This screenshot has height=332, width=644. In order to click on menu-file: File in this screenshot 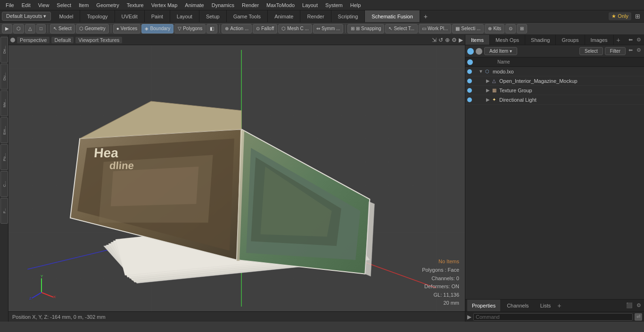, I will do `click(10, 5)`.